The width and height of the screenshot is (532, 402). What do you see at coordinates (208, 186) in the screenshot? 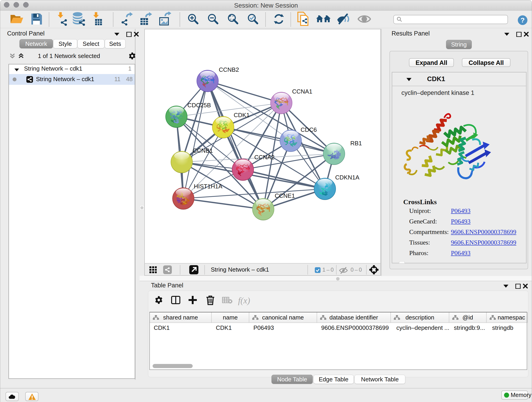
I see `svg-text: HIST1H1A` at bounding box center [208, 186].